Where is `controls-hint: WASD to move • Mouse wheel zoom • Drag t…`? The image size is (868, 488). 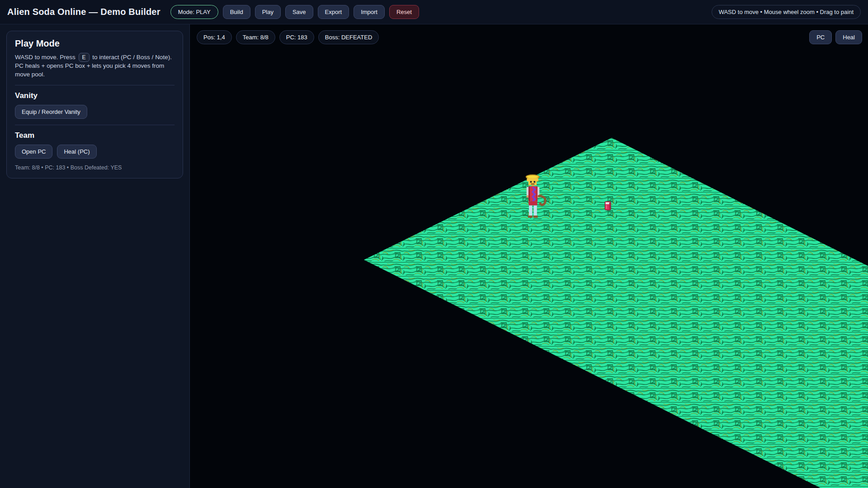
controls-hint: WASD to move • Mouse wheel zoom • Drag t… is located at coordinates (786, 12).